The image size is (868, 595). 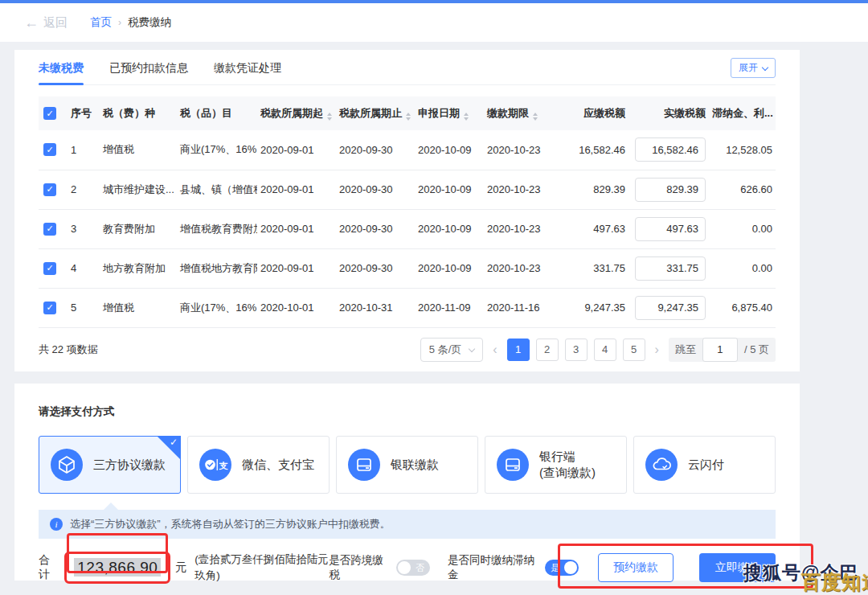 What do you see at coordinates (413, 568) in the screenshot?
I see `cross-border-toggle: 否` at bounding box center [413, 568].